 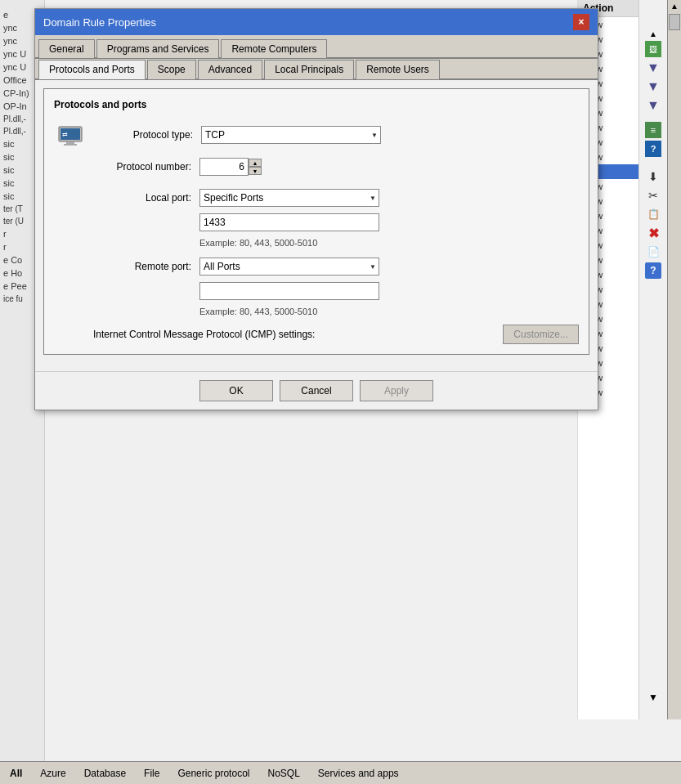 What do you see at coordinates (316, 391) in the screenshot?
I see `dialog-footer: OK Cancel Apply` at bounding box center [316, 391].